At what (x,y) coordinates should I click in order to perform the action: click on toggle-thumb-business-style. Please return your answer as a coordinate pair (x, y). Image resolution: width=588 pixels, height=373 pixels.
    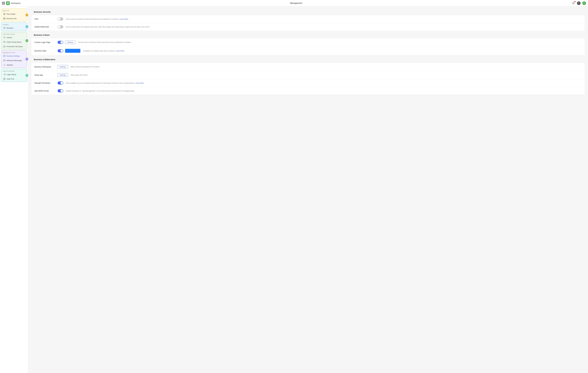
    Looking at the image, I should click on (62, 51).